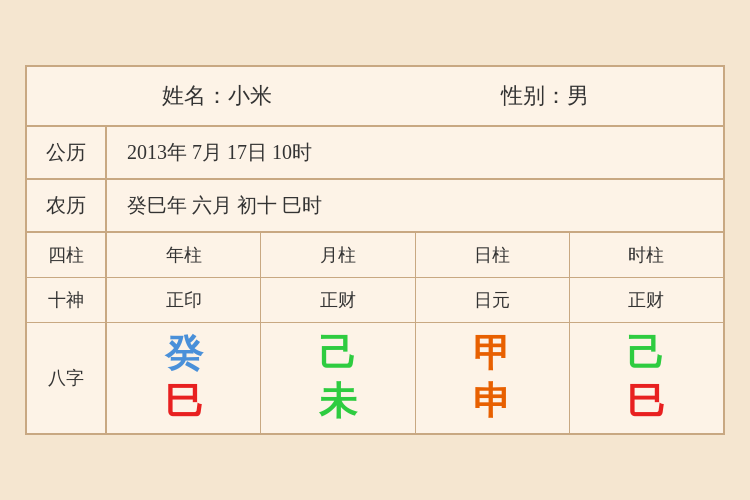 This screenshot has width=750, height=500. Describe the element at coordinates (545, 96) in the screenshot. I see `gender-label: 性别：男` at that location.